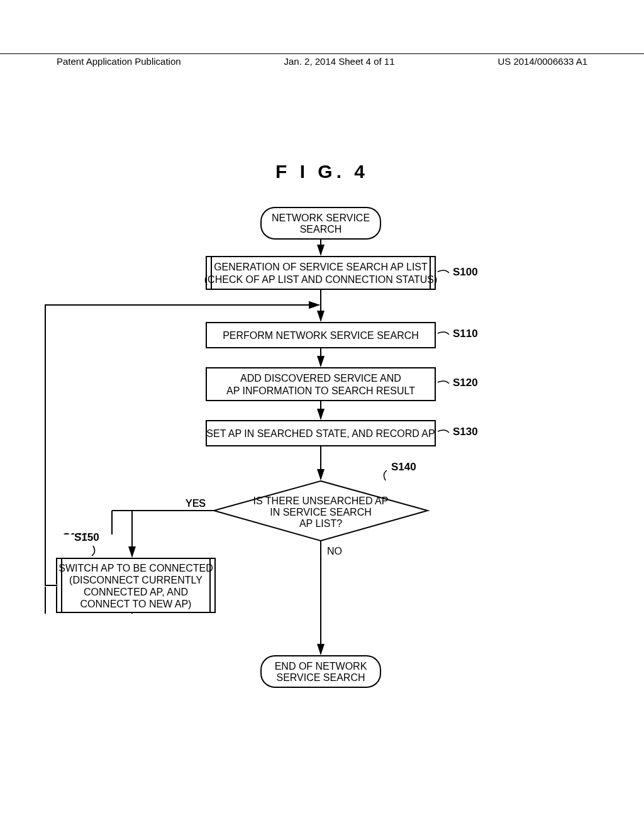 The width and height of the screenshot is (644, 830). I want to click on label-s130: S130, so click(465, 431).